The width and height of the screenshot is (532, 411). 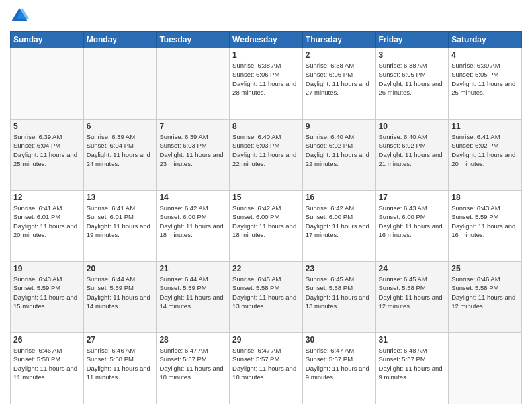 What do you see at coordinates (193, 150) in the screenshot?
I see `day-info: Sunrise: 6:39 AM Sunset: 6:03 PM Dayligh…` at bounding box center [193, 150].